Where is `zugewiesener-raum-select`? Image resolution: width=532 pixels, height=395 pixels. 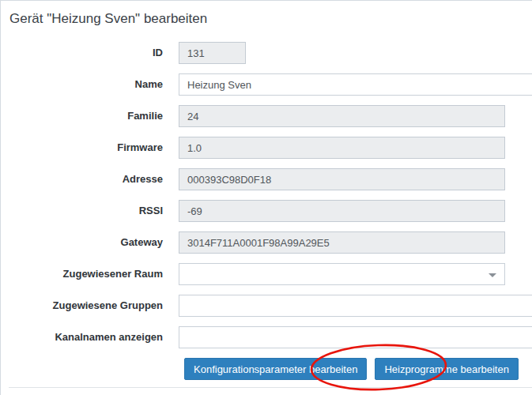 zugewiesener-raum-select is located at coordinates (341, 274).